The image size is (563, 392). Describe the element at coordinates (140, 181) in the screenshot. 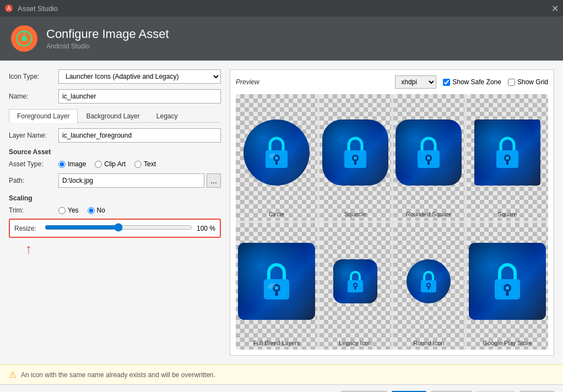

I see `path-control: ...` at that location.